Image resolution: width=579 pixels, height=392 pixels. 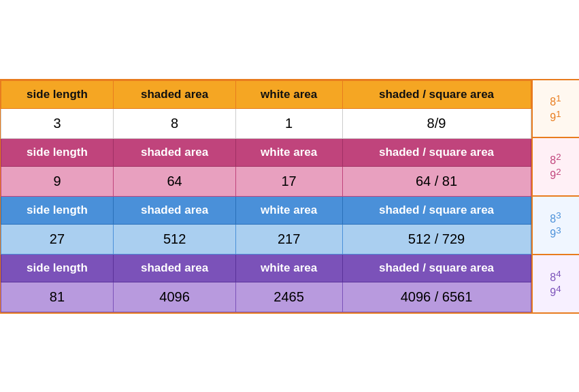 What do you see at coordinates (558, 98) in the screenshot?
I see `fraction-1-exp-num: 1` at bounding box center [558, 98].